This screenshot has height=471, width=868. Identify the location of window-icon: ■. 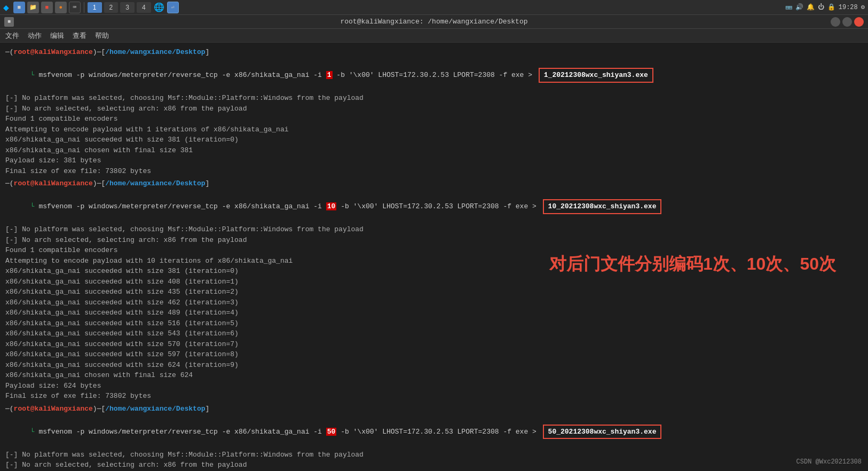
(9, 22).